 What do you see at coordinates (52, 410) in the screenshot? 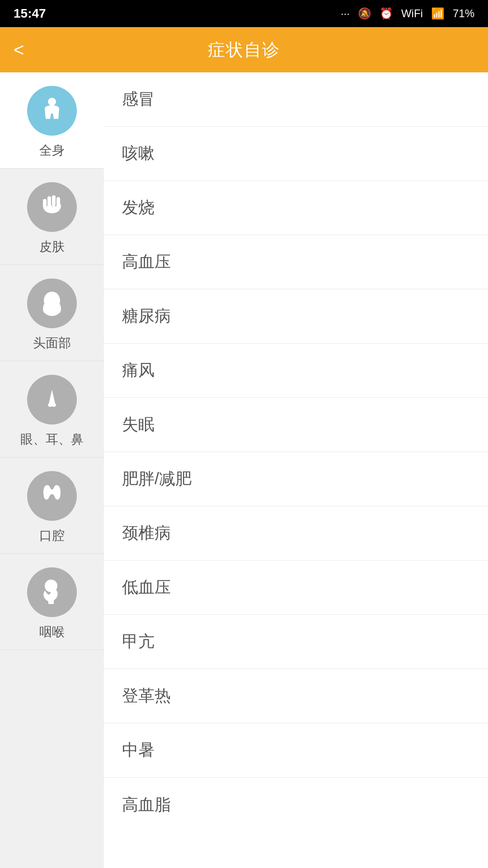
I see `sidebar-item-yanernbi: 眼、耳、鼻` at bounding box center [52, 410].